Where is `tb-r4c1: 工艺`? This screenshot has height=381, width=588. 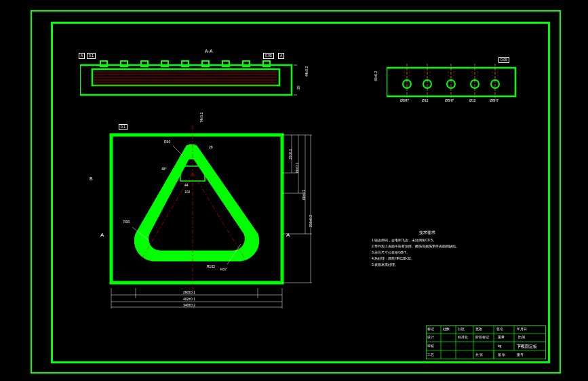 tb-r4c1: 工艺 is located at coordinates (431, 355).